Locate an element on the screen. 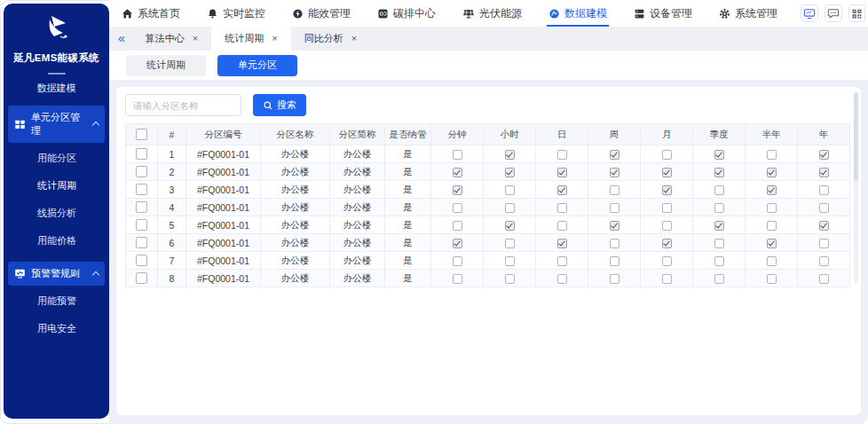 The width and height of the screenshot is (868, 424). sidebar-item-line-loss-analysis: 线损分析 is located at coordinates (57, 213).